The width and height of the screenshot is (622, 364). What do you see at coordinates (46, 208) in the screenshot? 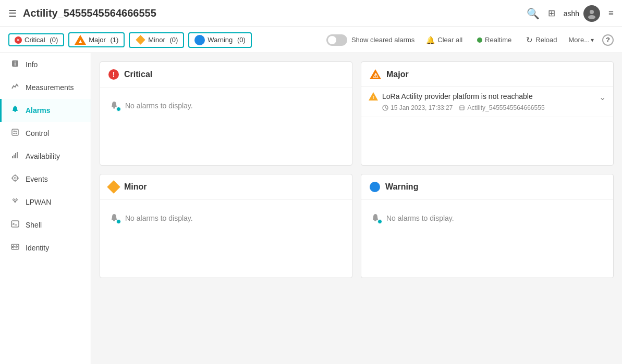
I see `sidebar: i Info Measurements Alarms` at bounding box center [46, 208].